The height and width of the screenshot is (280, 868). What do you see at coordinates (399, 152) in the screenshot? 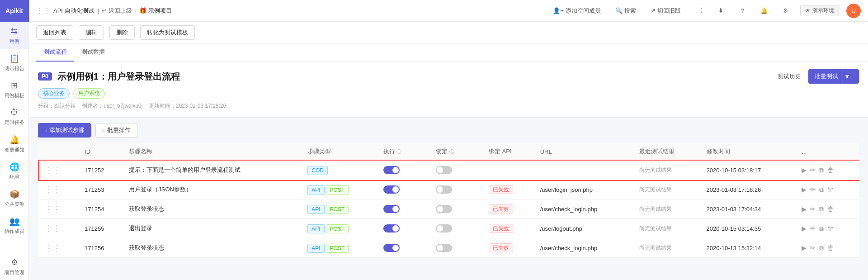
I see `exec-info-icon: ⓘ` at bounding box center [399, 152].